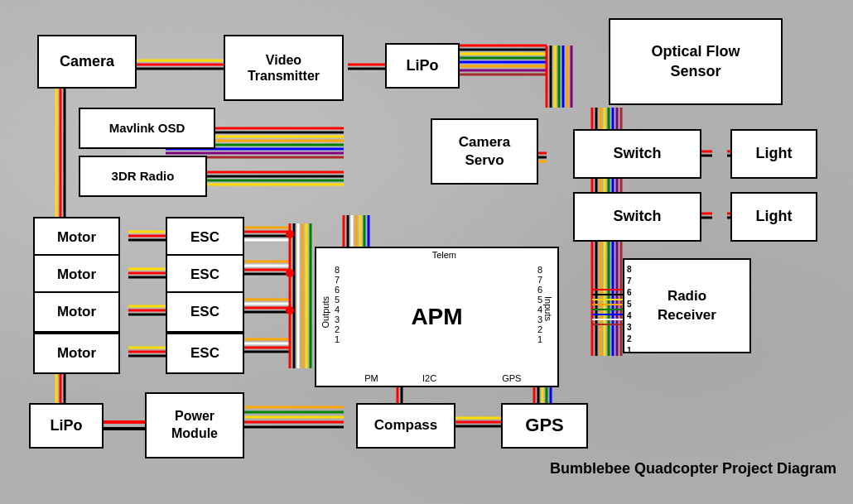 The width and height of the screenshot is (853, 504). What do you see at coordinates (696, 61) in the screenshot?
I see `optical-flow-sensor-label: Optical FlowSensor` at bounding box center [696, 61].